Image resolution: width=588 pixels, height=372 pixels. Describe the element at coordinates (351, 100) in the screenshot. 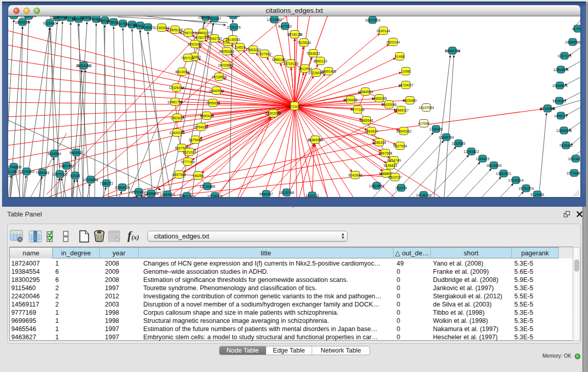

I see `svg-text: 9699695` at that location.